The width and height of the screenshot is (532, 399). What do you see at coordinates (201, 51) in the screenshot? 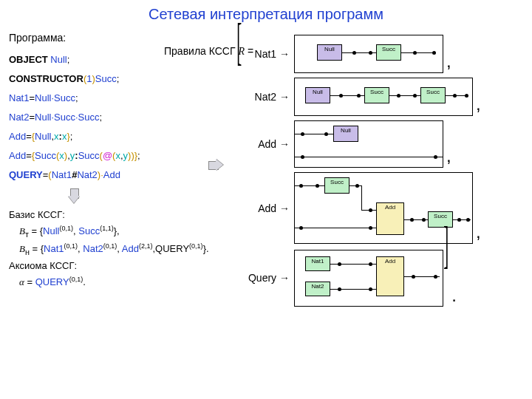
I see `text: Правила КССГ` at bounding box center [201, 51].